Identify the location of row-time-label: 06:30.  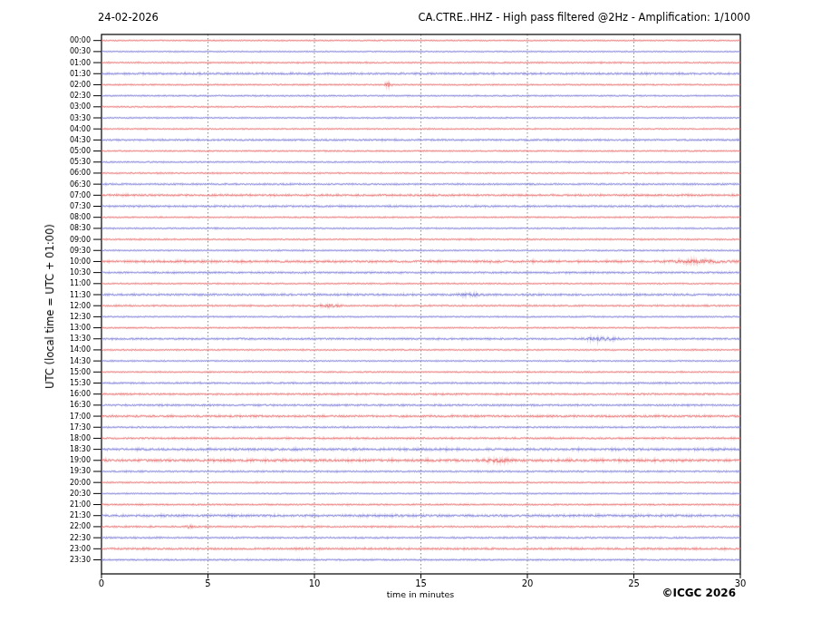
(80, 185).